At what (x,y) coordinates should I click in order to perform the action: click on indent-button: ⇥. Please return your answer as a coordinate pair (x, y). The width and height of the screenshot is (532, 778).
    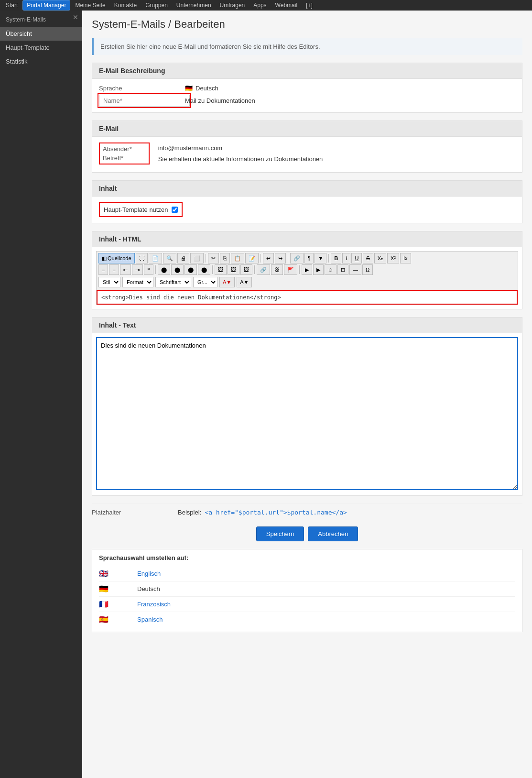
    Looking at the image, I should click on (138, 270).